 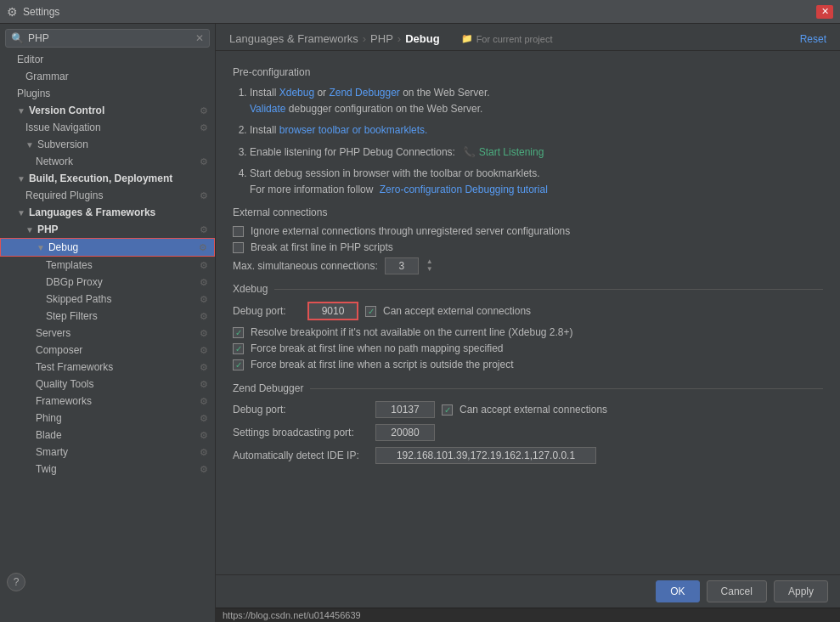 What do you see at coordinates (528, 388) in the screenshot?
I see `zend-debugger-title: Zend Debugger` at bounding box center [528, 388].